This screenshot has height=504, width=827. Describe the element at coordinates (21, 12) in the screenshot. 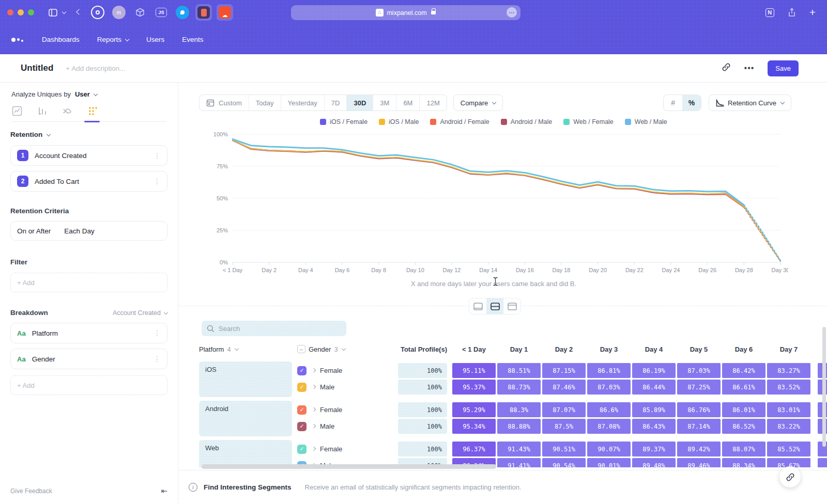

I see `minimize-window-button` at that location.